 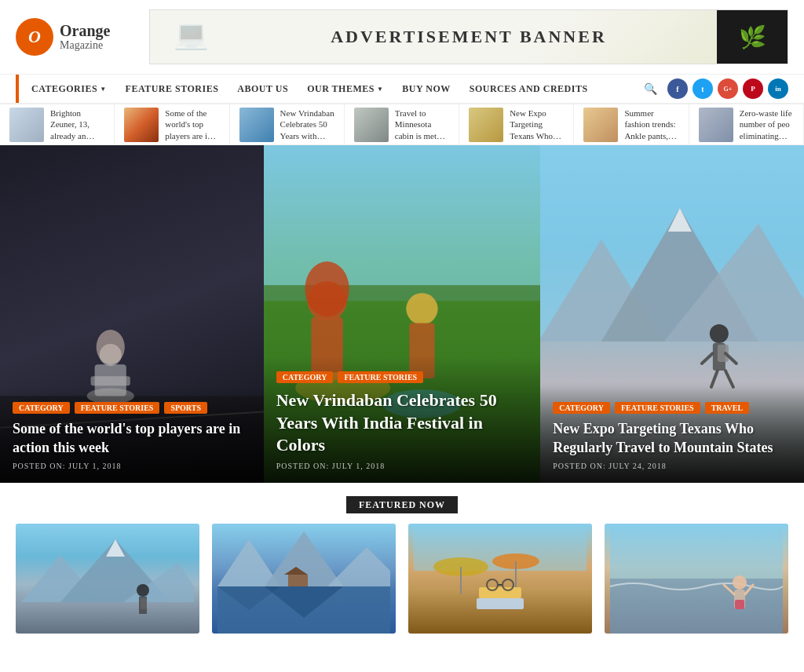 What do you see at coordinates (192, 124) in the screenshot?
I see `ticker-text: Some of the world's top players are in a…` at bounding box center [192, 124].